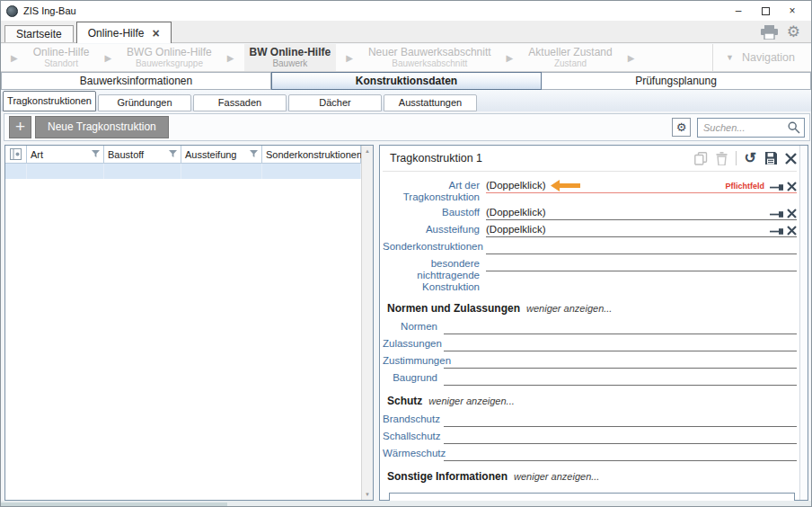  What do you see at coordinates (145, 102) in the screenshot?
I see `tab-gruendungen: Gründungen` at bounding box center [145, 102].